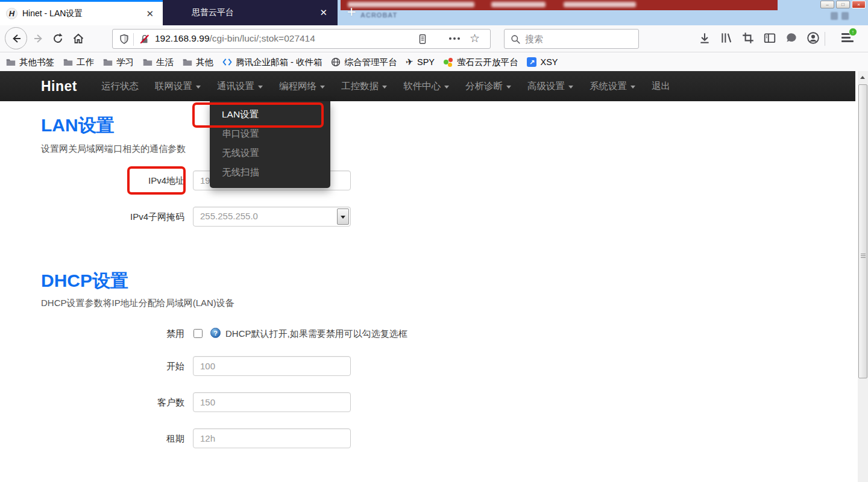 This screenshot has width=868, height=482. What do you see at coordinates (749, 39) in the screenshot?
I see `screenshot-icon` at bounding box center [749, 39].